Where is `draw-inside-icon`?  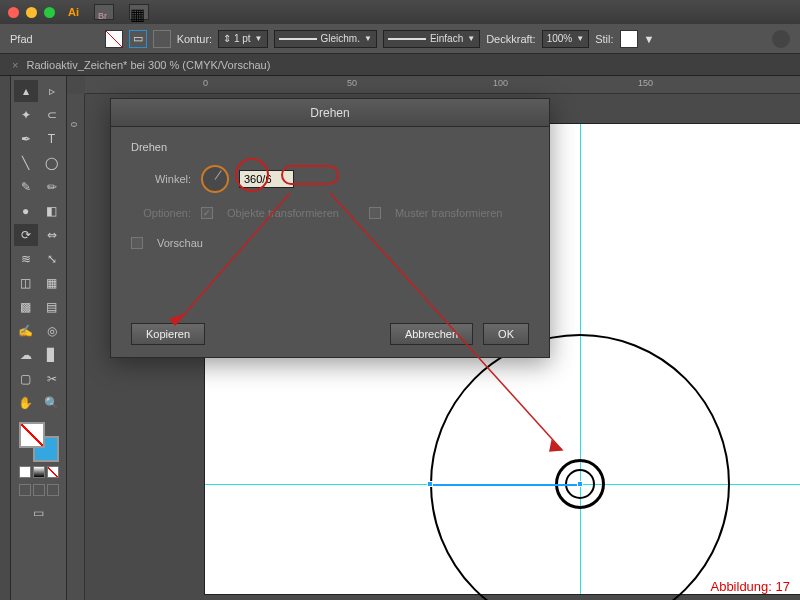
draw-inside-icon is located at coordinates (53, 490).